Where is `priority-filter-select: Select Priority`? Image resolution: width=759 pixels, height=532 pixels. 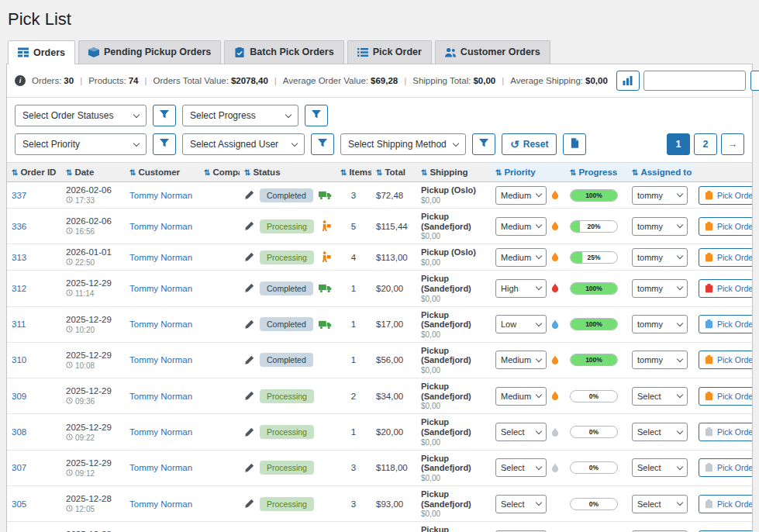
priority-filter-select: Select Priority is located at coordinates (81, 144).